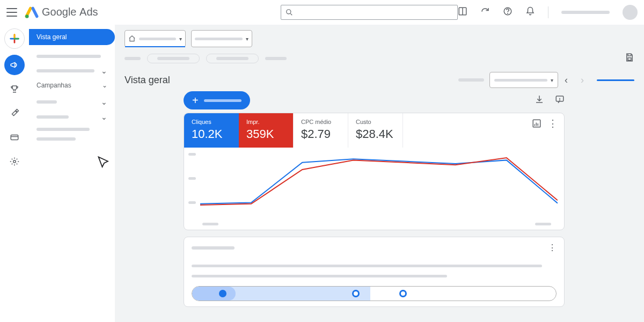  I want to click on sidebar-item-campaigns: Campanhas⌄, so click(72, 85).